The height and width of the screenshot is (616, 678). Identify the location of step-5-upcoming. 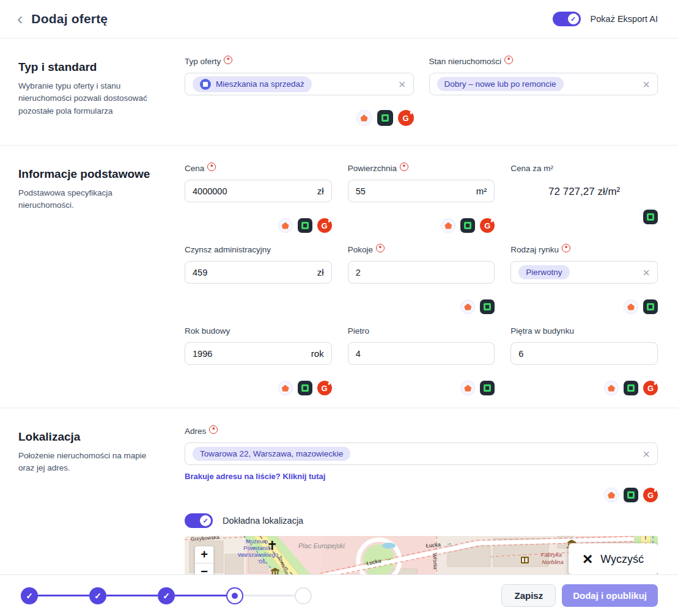
(303, 596).